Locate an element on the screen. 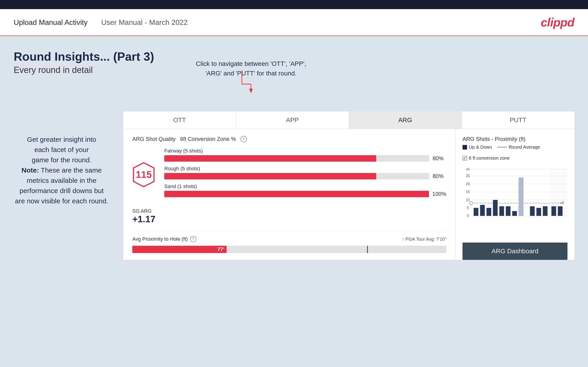  tab-putt: PUTT is located at coordinates (518, 120).